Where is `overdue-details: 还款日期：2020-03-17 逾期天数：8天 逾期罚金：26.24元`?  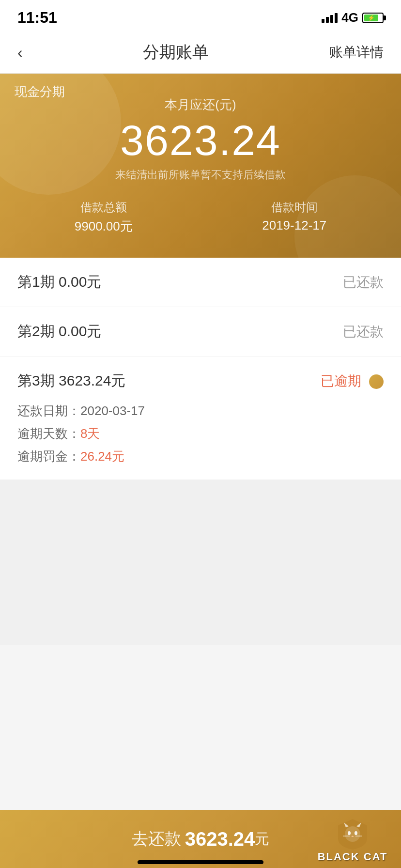 overdue-details: 还款日期：2020-03-17 逾期天数：8天 逾期罚金：26.24元 is located at coordinates (200, 434).